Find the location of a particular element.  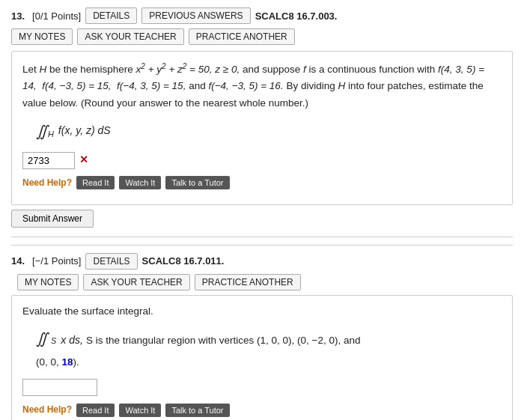

q13-points: [0/1 Points] is located at coordinates (57, 16).